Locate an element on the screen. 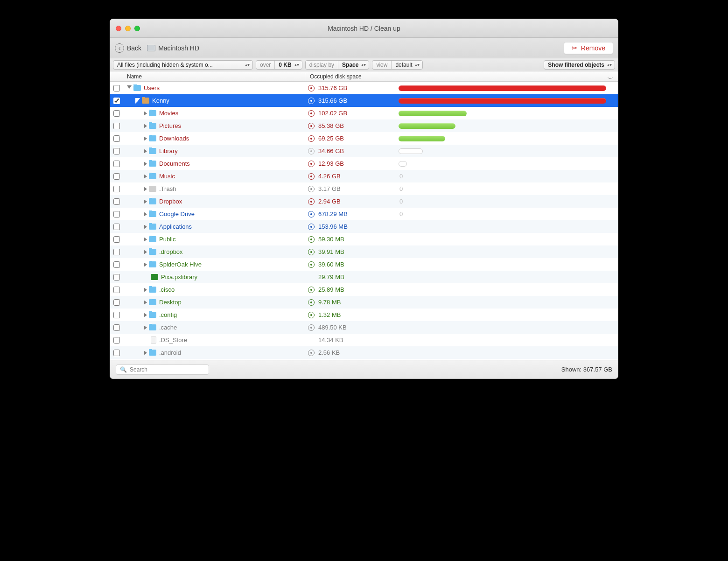 The image size is (728, 561). remove-button: ✂ Remove is located at coordinates (588, 48).